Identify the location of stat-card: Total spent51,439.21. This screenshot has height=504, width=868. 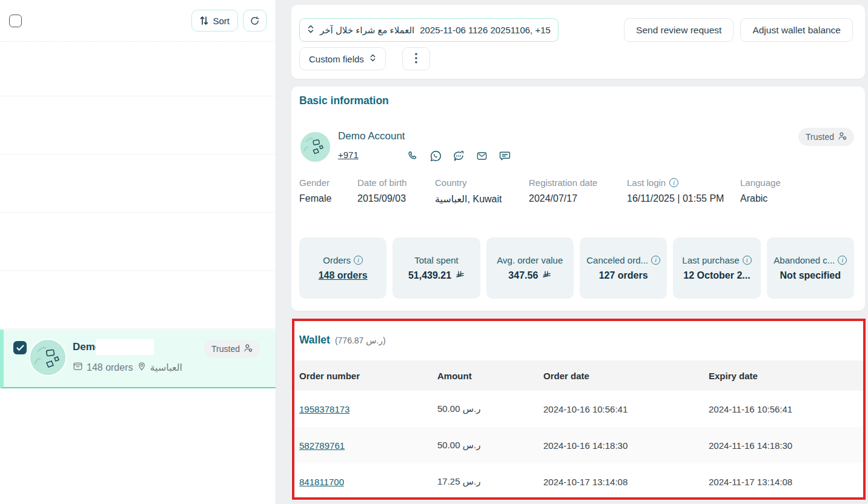
(436, 268).